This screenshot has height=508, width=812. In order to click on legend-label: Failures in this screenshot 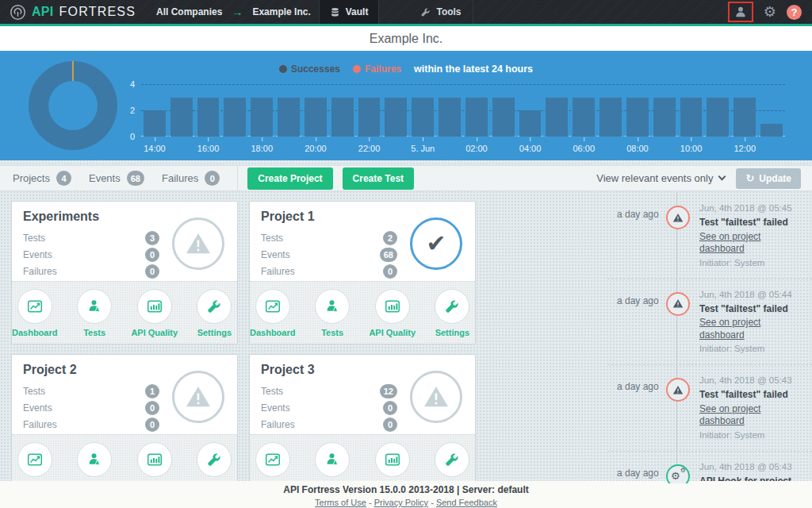, I will do `click(383, 69)`.